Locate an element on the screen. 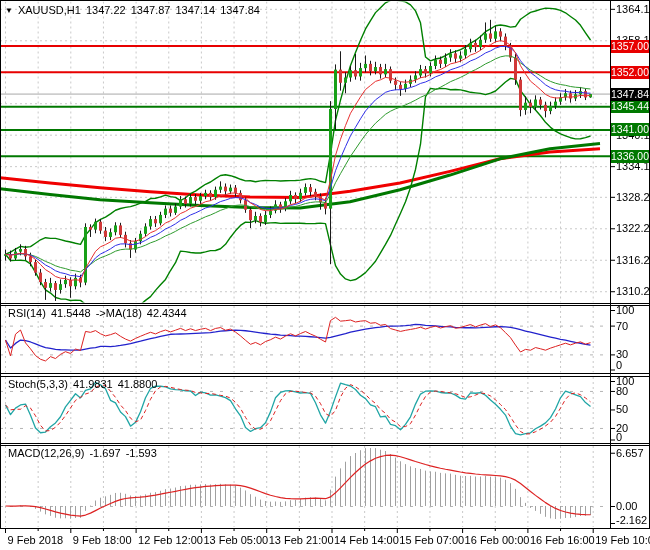  time-axis-label: 13 Feb 05:00 is located at coordinates (236, 540).